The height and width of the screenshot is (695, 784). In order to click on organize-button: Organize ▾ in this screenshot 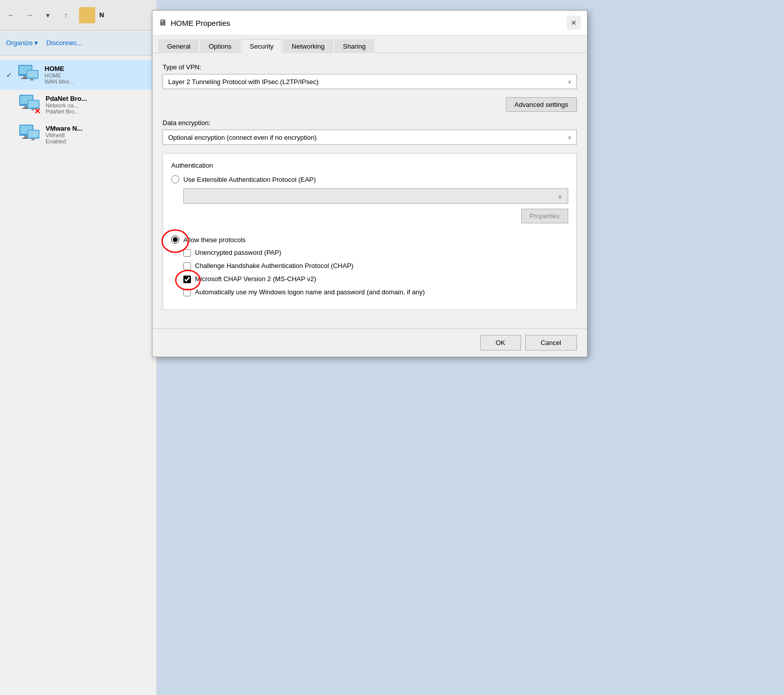, I will do `click(22, 43)`.